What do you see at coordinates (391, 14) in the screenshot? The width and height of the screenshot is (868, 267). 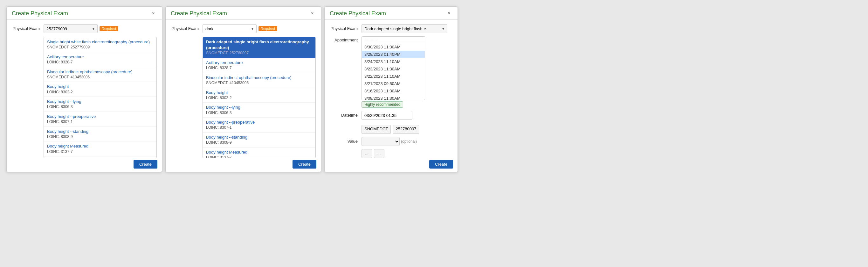 I see `dialog-3-header: Create Physical Exam ×` at bounding box center [391, 14].